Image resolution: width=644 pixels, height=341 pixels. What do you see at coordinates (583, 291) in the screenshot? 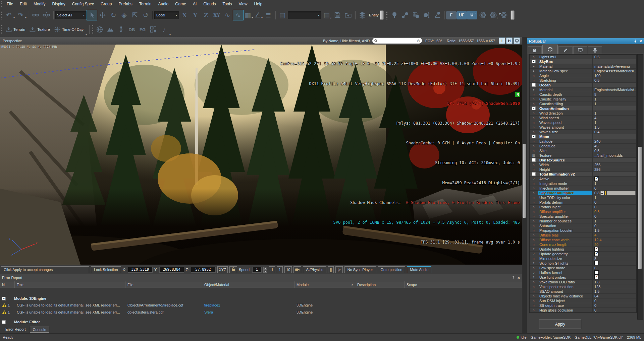
I see `property-row: n SSAO amount 1.5` at bounding box center [583, 291].